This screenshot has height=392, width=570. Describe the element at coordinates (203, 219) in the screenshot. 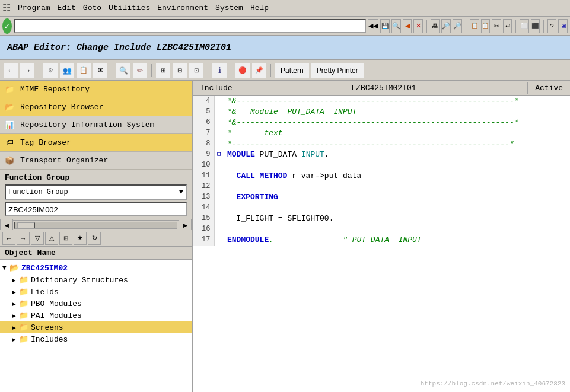

I see `line-number: 15` at that location.